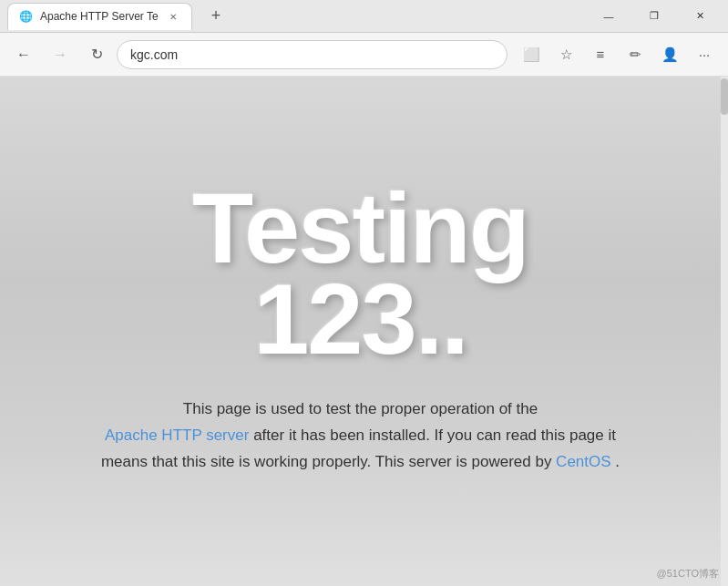 The image size is (728, 586). I want to click on hamburger-icon: ≡, so click(601, 55).